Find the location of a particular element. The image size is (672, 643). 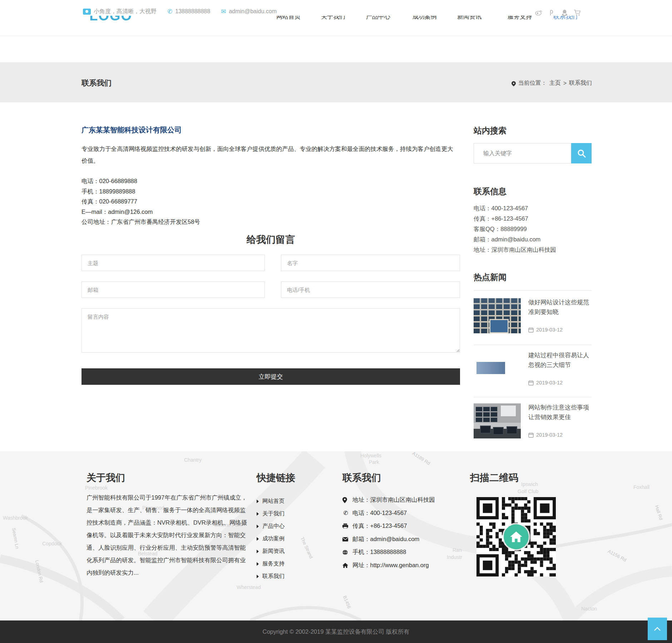

page-title: 联系我们 is located at coordinates (97, 83).